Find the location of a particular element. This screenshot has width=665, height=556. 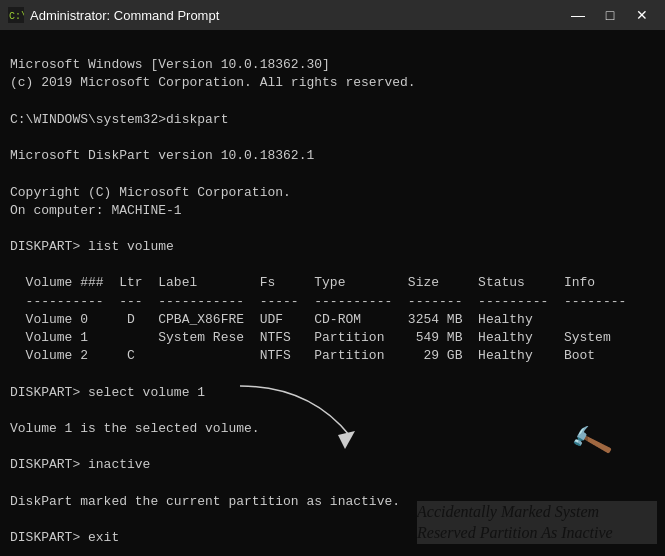

title-bar: C:\ Administrator: Command Prompt — □ ✕ is located at coordinates (332, 15).